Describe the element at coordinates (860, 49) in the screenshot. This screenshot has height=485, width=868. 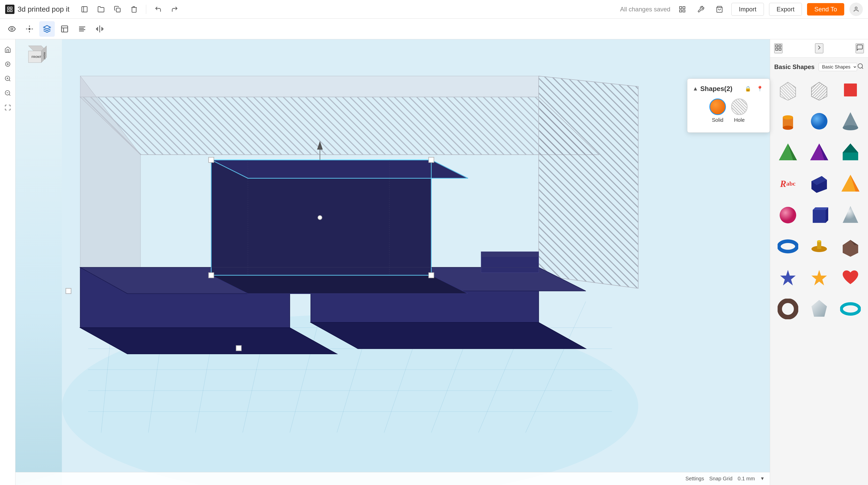
I see `right-panel-chat-btn` at that location.